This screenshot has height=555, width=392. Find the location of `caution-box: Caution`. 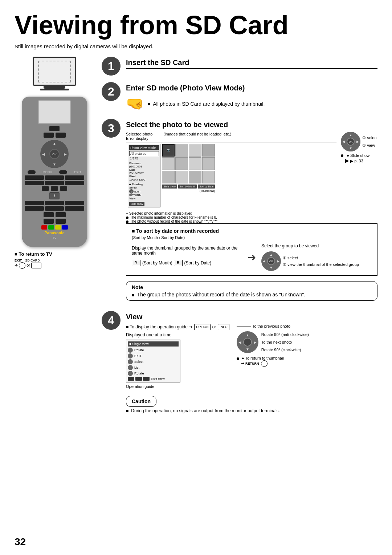

caution-box: Caution is located at coordinates (141, 401).